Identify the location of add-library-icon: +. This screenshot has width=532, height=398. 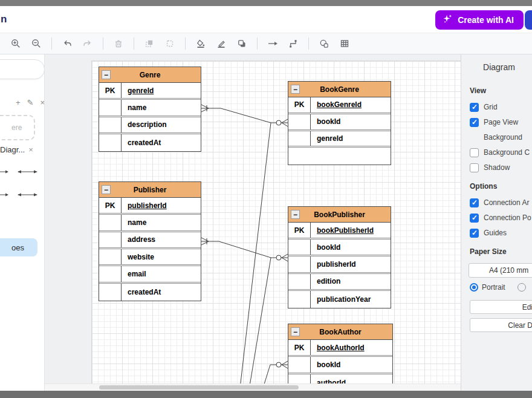
(18, 103).